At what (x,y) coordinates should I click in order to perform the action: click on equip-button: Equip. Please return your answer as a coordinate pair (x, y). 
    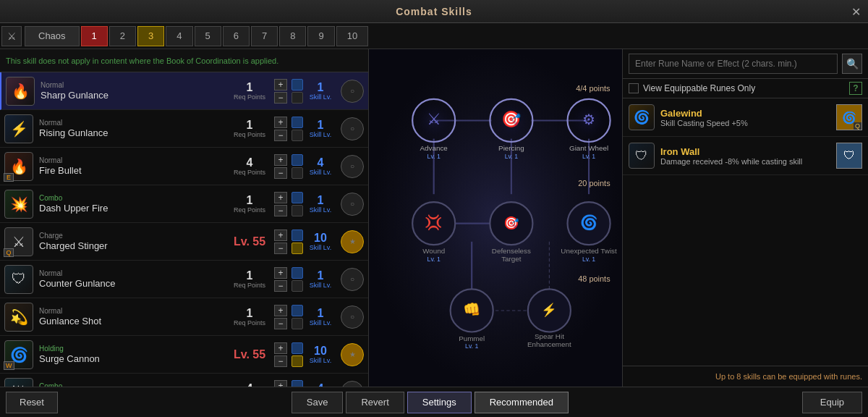
    Looking at the image, I should click on (832, 403).